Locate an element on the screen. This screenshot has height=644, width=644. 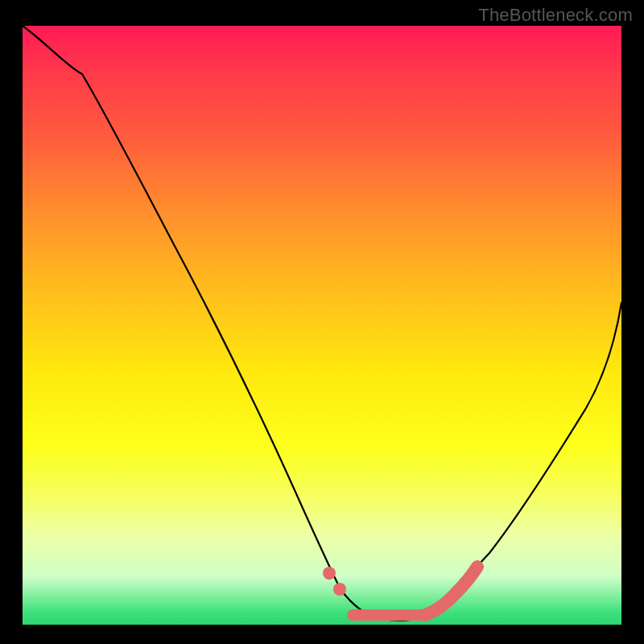
watermark-text: TheBottleneck.com is located at coordinates (555, 15).